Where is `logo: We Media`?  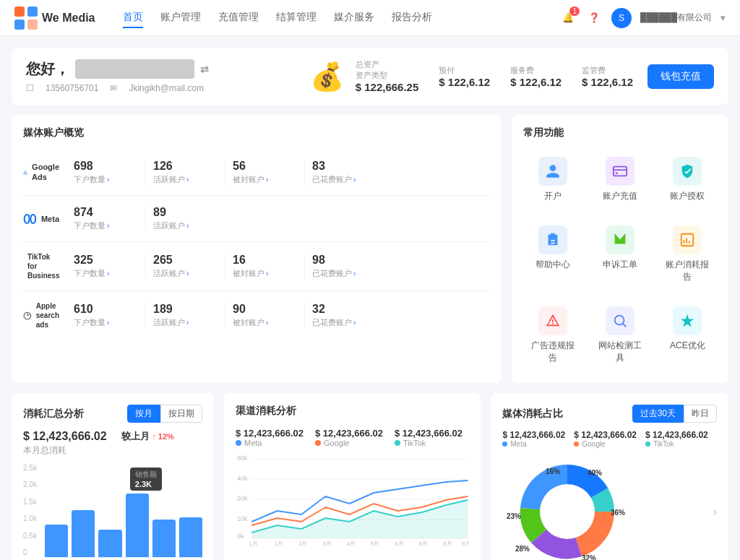 logo: We Media is located at coordinates (58, 18).